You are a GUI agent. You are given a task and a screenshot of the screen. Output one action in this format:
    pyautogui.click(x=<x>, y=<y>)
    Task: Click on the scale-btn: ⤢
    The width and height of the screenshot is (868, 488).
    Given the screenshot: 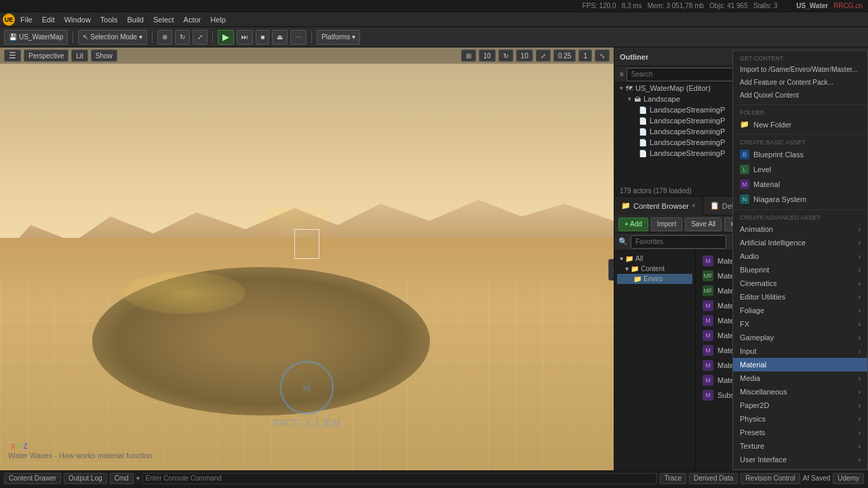 What is the action you would take?
    pyautogui.click(x=200, y=37)
    